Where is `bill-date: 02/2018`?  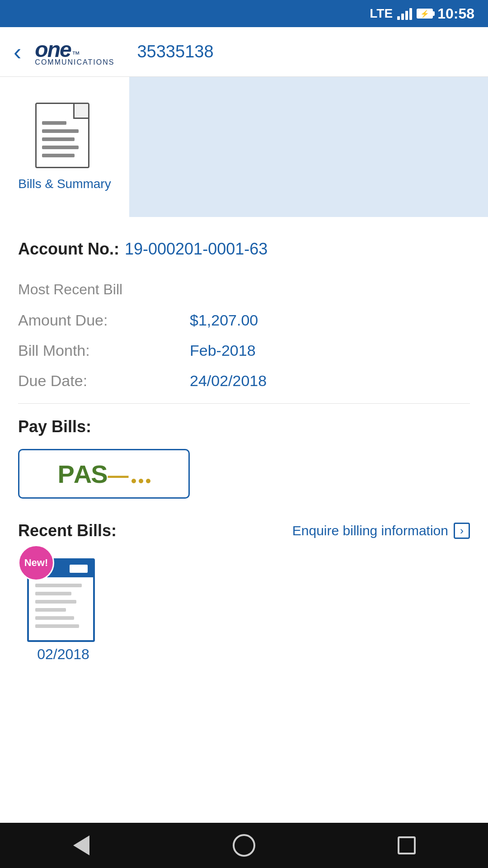
bill-date: 02/2018 is located at coordinates (63, 655).